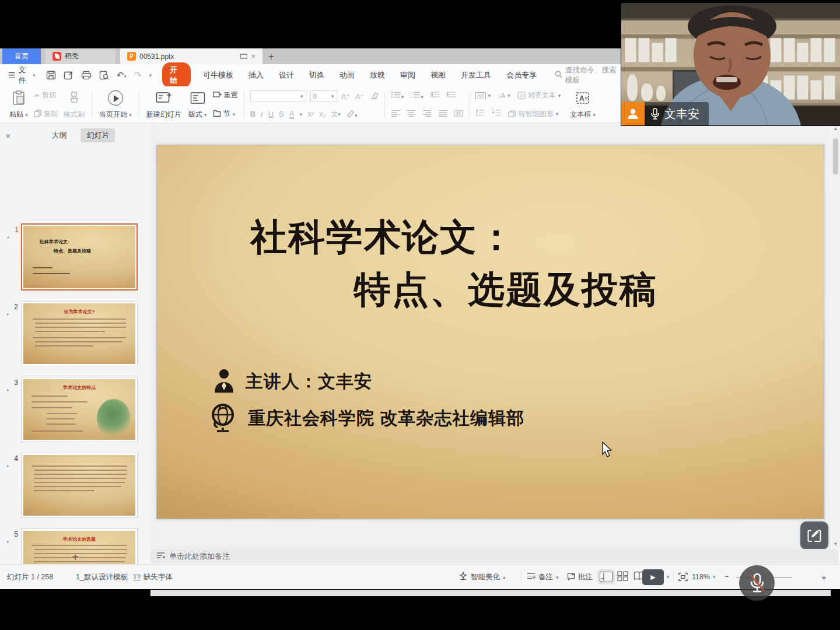 This screenshot has width=840, height=630. Describe the element at coordinates (225, 114) in the screenshot. I see `section-button: 节 ▾` at that location.